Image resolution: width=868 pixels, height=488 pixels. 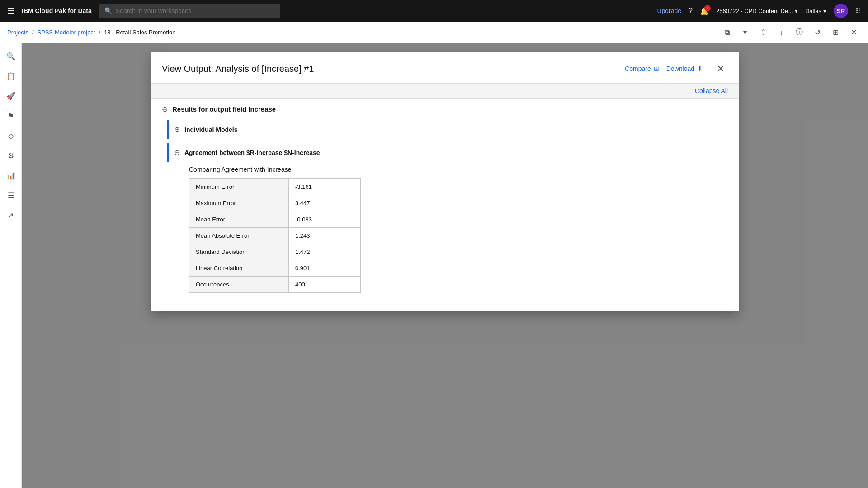 I want to click on stat-value: -0.093, so click(x=325, y=220).